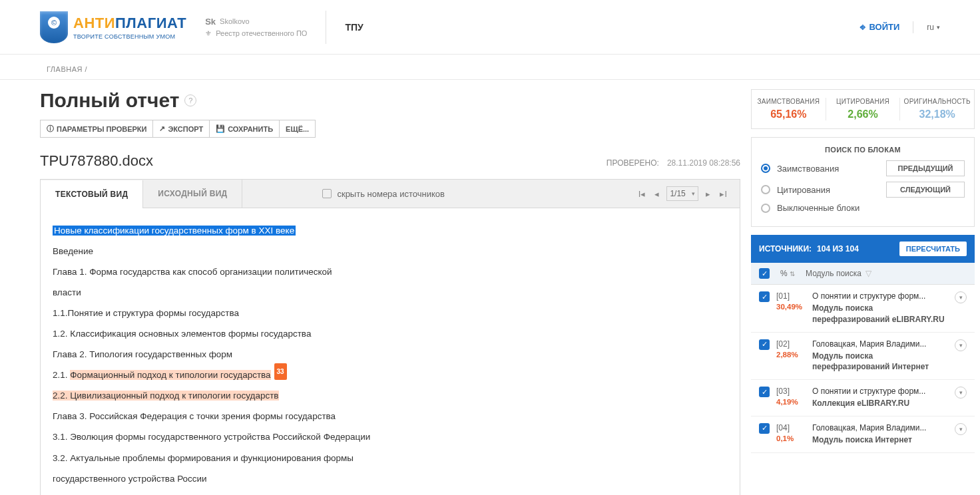 This screenshot has width=980, height=495. Describe the element at coordinates (656, 194) in the screenshot. I see `prev-page-button: ◂` at that location.